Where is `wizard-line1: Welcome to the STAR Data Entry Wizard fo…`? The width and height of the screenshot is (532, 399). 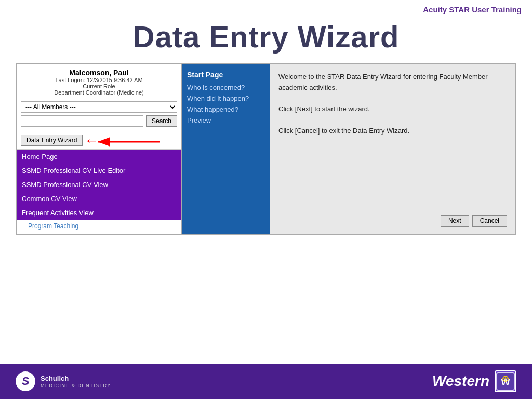
wizard-line1: Welcome to the STAR Data Entry Wizard fo… is located at coordinates (393, 83).